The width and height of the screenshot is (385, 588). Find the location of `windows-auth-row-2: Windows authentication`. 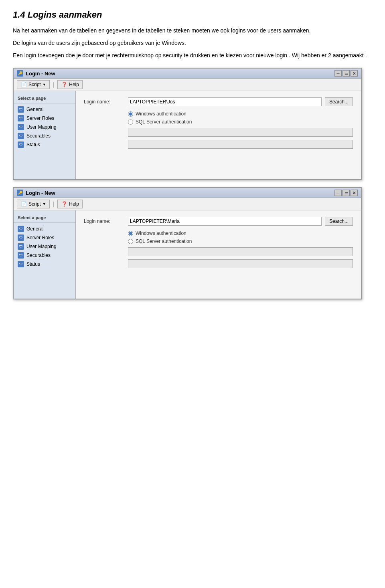

windows-auth-row-2: Windows authentication is located at coordinates (218, 233).